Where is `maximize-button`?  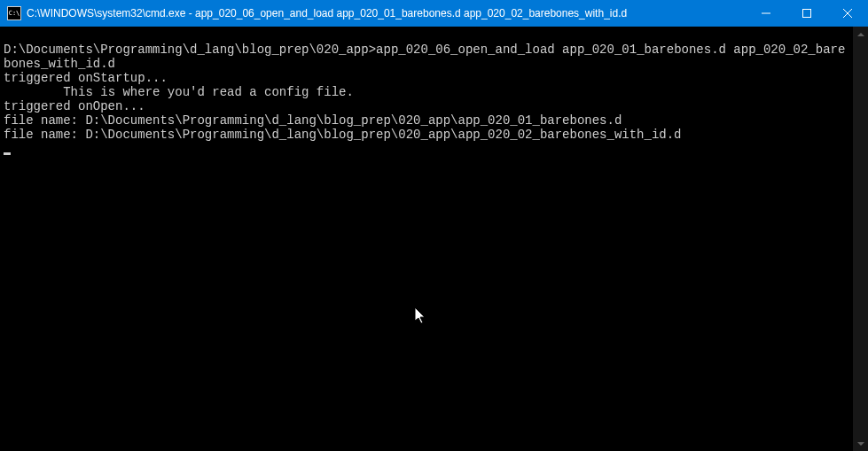
maximize-button is located at coordinates (807, 13).